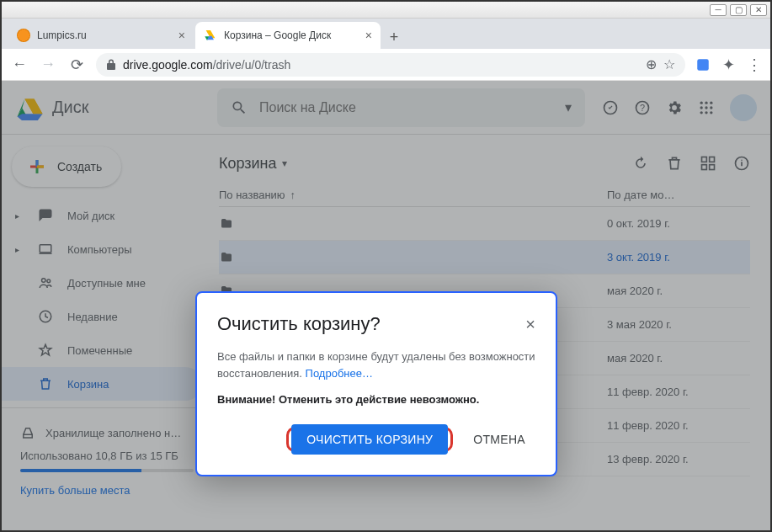 The image size is (772, 532). I want to click on browser-address-bar: ← → ⟳ drive.google.com/drive/u/0/trash ⊕…, so click(386, 65).